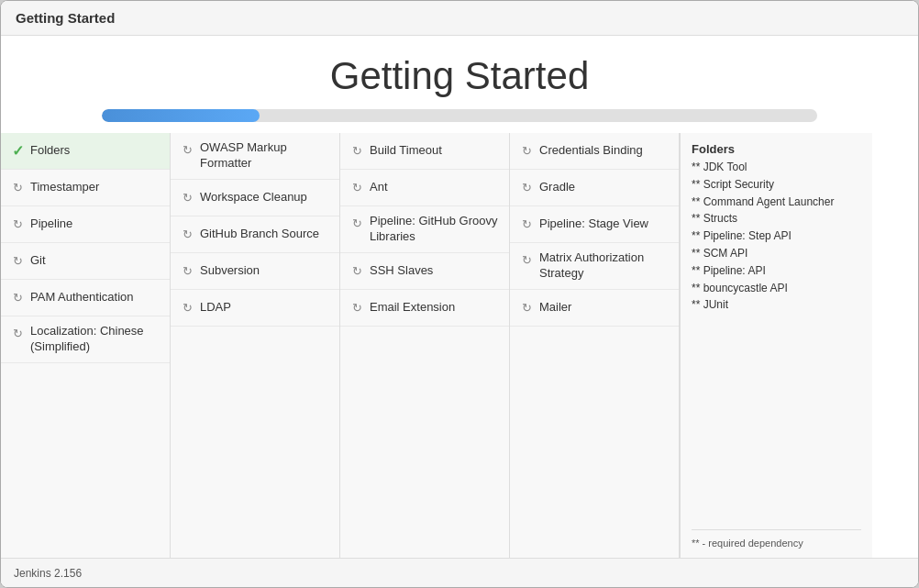 This screenshot has width=919, height=588. I want to click on list-item: ↻ PAM Authentication, so click(85, 298).